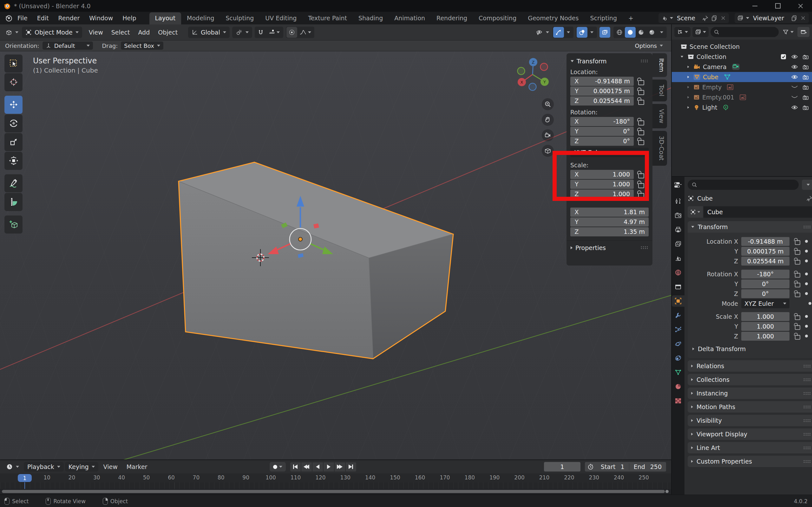 This screenshot has height=507, width=812. Describe the element at coordinates (678, 273) in the screenshot. I see `tab-world` at that location.